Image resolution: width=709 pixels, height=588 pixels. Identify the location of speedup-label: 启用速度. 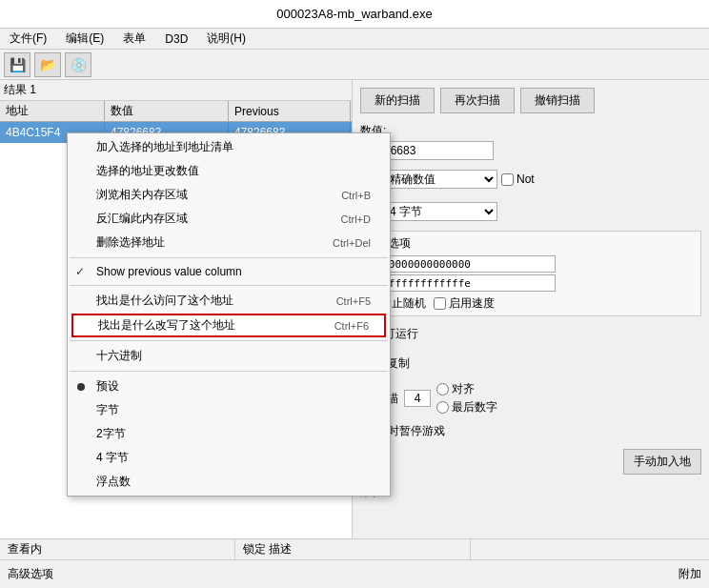
(464, 303).